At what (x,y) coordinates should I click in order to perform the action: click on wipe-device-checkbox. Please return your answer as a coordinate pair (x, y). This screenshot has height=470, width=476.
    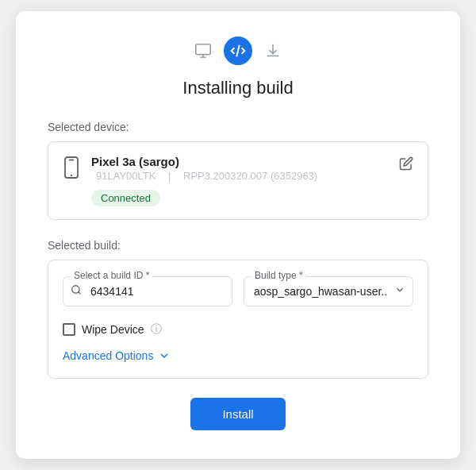
    Looking at the image, I should click on (69, 329).